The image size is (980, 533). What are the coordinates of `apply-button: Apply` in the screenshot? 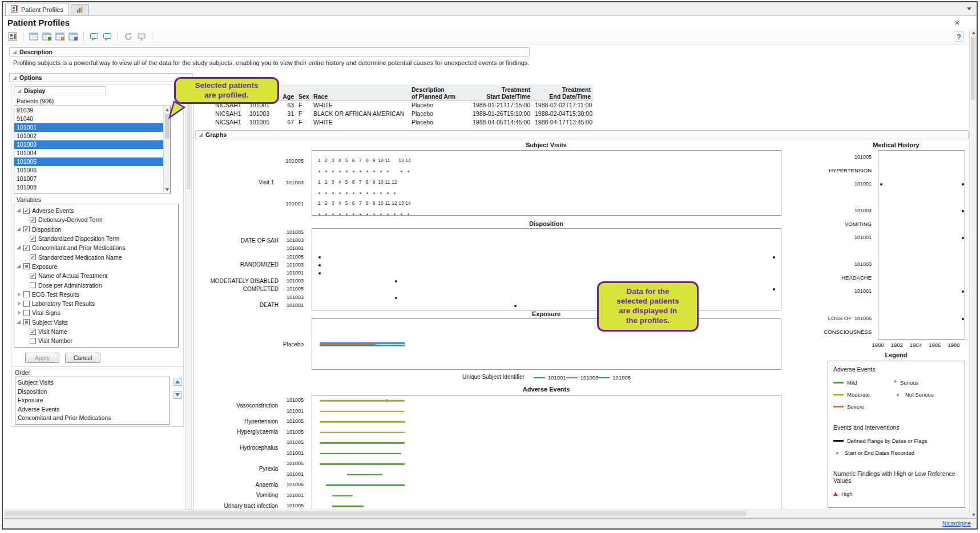 It's located at (42, 358).